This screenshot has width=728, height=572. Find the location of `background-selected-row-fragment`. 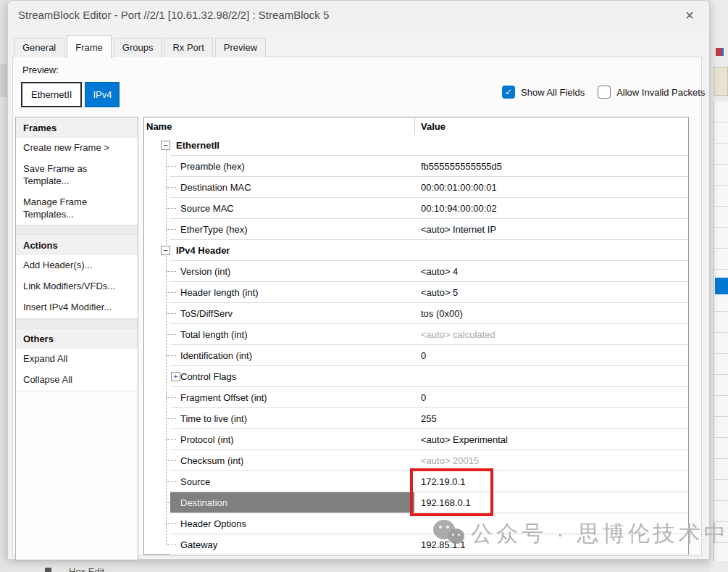

background-selected-row-fragment is located at coordinates (721, 286).